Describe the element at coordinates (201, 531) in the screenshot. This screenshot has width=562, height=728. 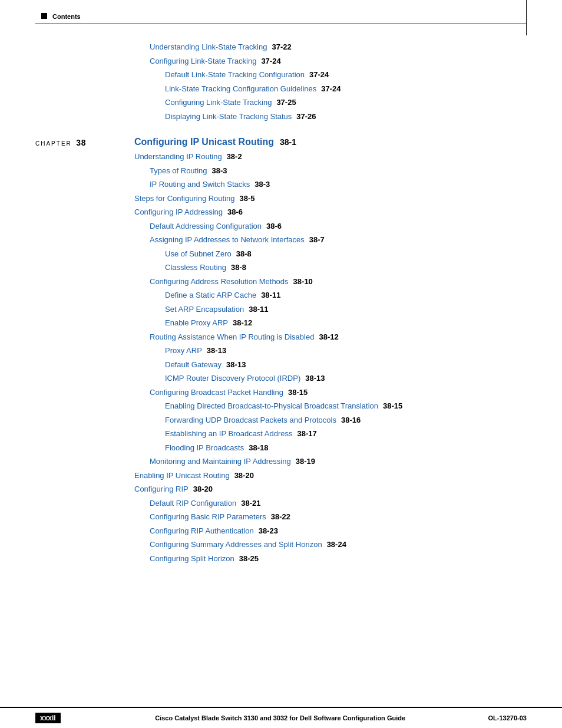
I see `chapter-entry-link-27: Configuring RIP Authentication` at that location.